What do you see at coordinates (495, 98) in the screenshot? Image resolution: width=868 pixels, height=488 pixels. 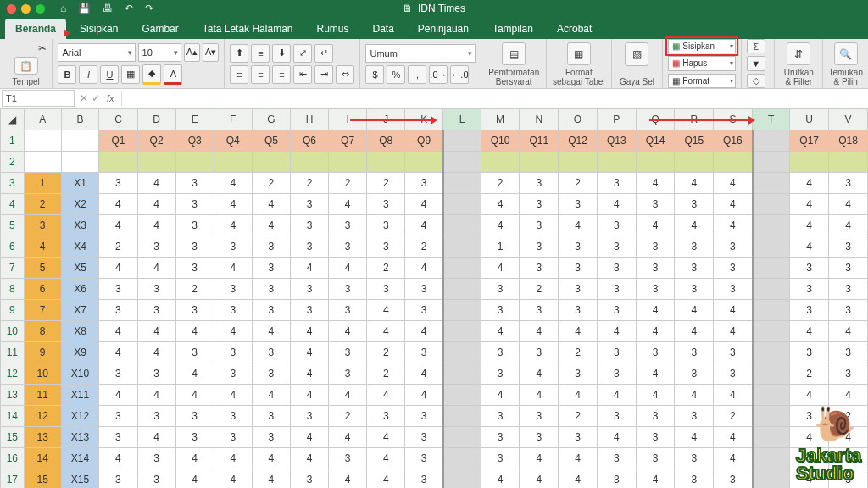 I see `formula-input` at bounding box center [495, 98].